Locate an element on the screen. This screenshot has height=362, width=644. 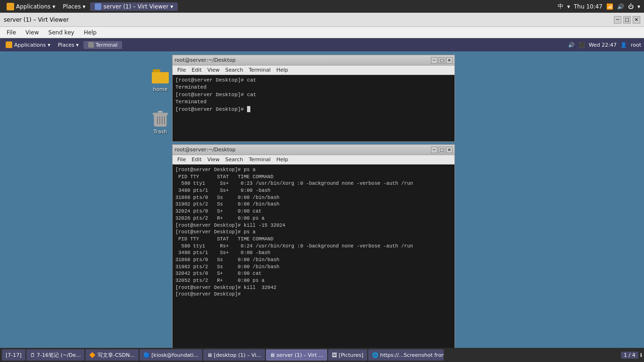
t2-l16: 32042 pts/0 S+ 0:00 cat is located at coordinates (314, 273).